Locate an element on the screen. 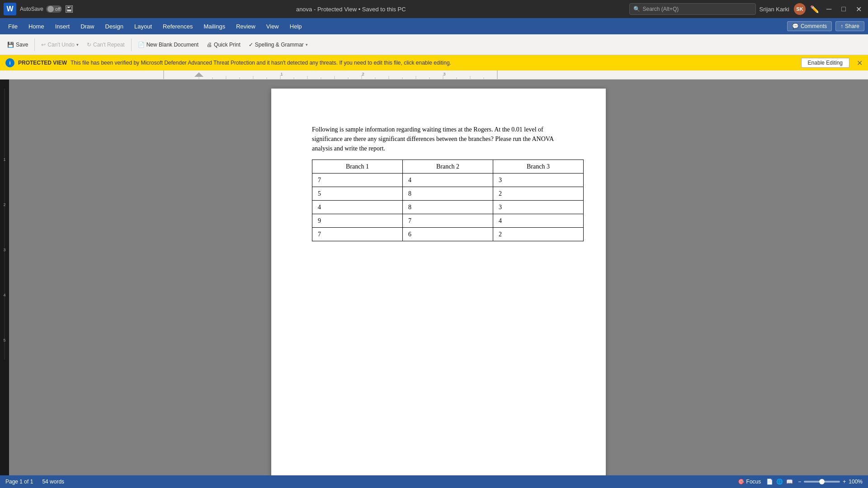 The width and height of the screenshot is (868, 488). table-cell-r0-c1: 4 is located at coordinates (448, 180).